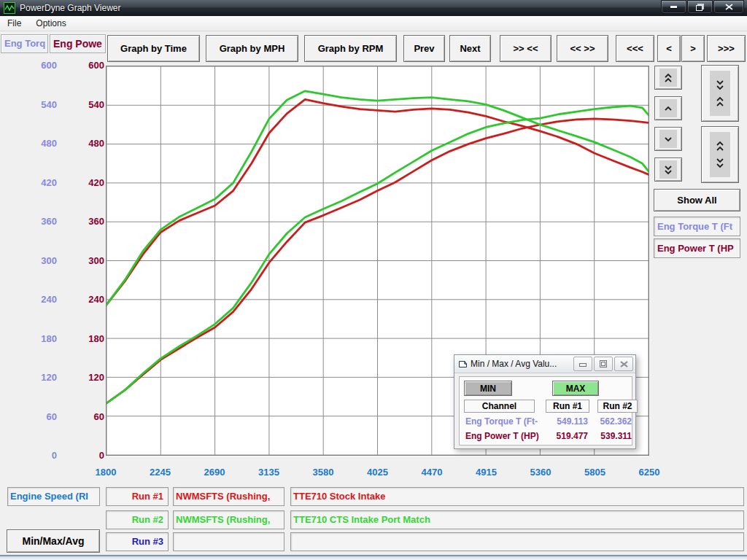 The width and height of the screenshot is (747, 560). Describe the element at coordinates (39, 222) in the screenshot. I see `torque-tick: 360` at that location.